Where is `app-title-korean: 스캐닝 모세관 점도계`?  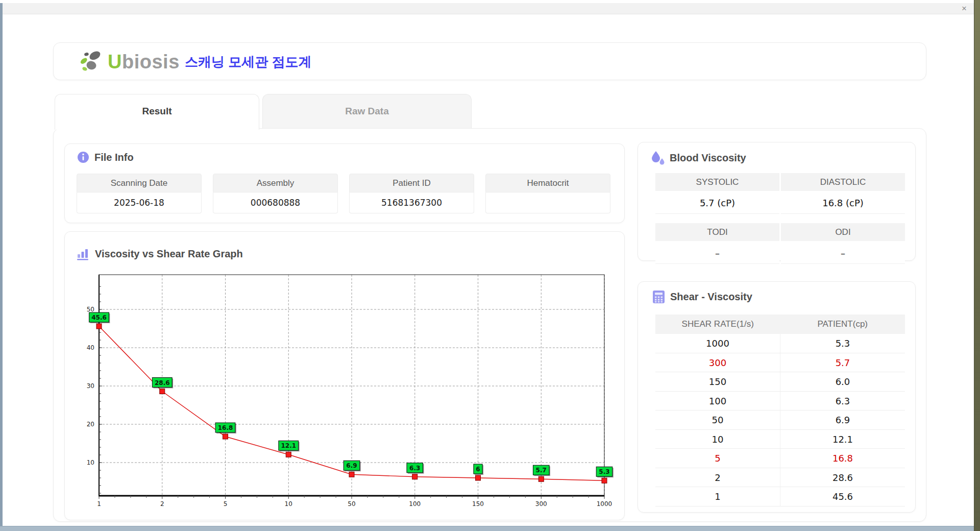
app-title-korean: 스캐닝 모세관 점도계 is located at coordinates (248, 62).